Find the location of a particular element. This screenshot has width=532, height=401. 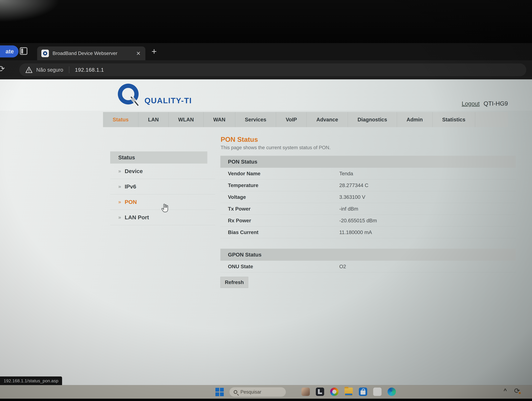

row-label: Bias Current is located at coordinates (243, 232).